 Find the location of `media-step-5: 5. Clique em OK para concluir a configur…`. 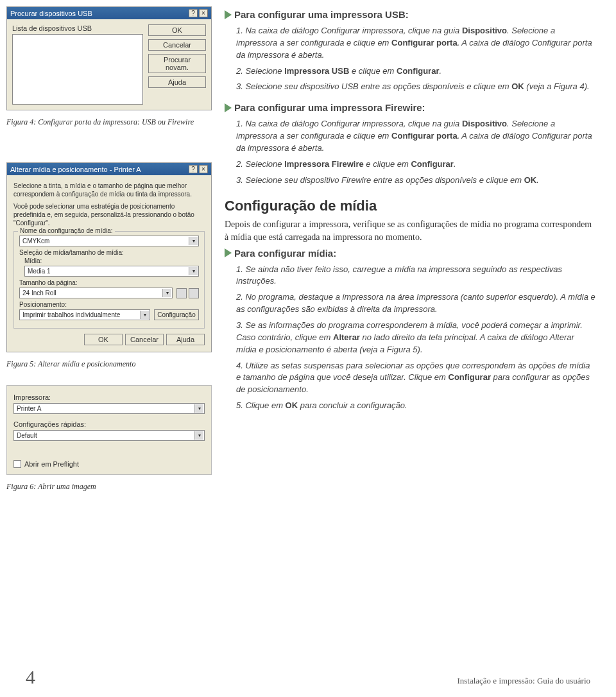

media-step-5: 5. Clique em OK para concluir a configur… is located at coordinates (416, 406).